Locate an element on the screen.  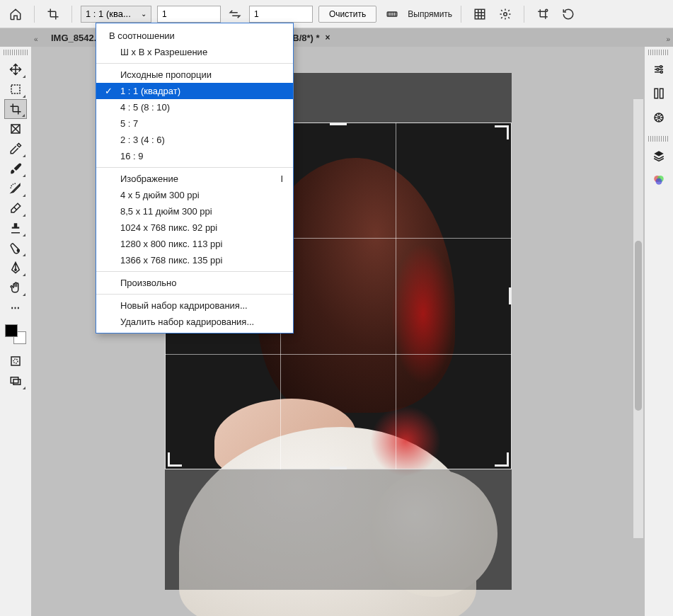
wheel-panel-icon is located at coordinates (659, 118).